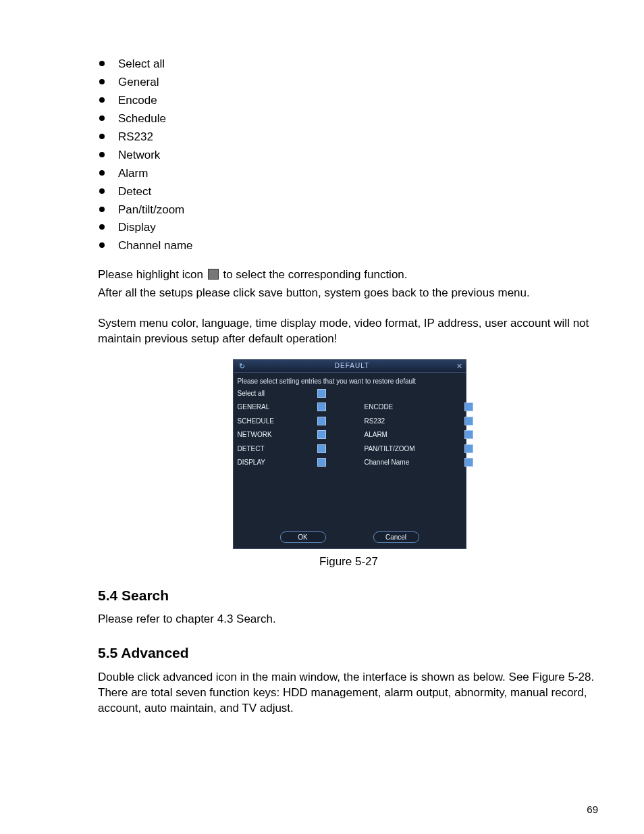 This screenshot has width=644, height=834. I want to click on option-label: PAN/TILT/ZOOM, so click(398, 450).